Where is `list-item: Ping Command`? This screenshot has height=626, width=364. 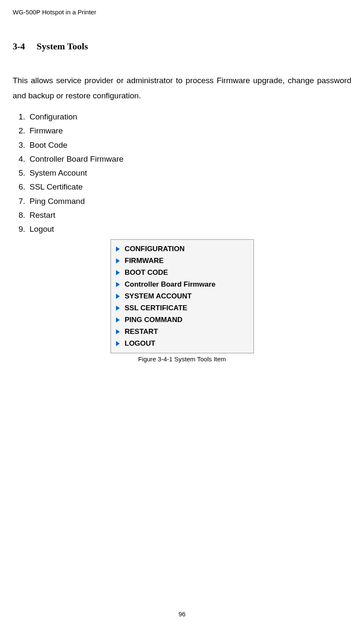 list-item: Ping Command is located at coordinates (189, 201).